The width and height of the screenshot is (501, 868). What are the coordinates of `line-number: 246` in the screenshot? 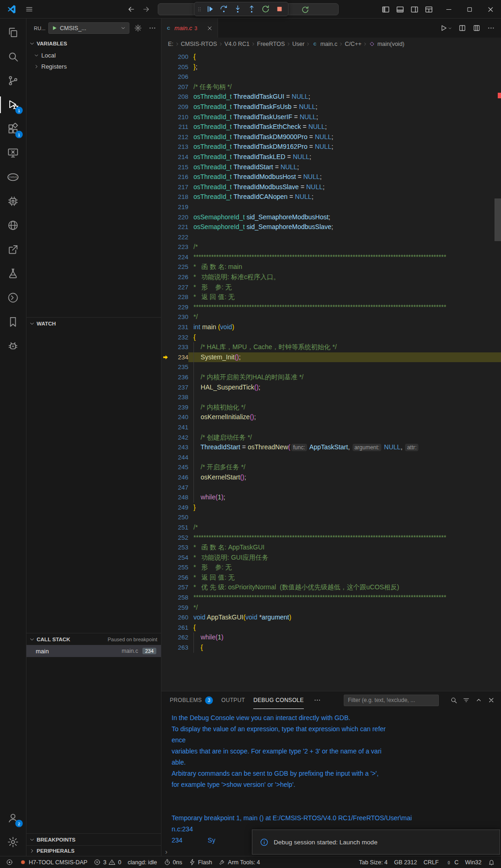 It's located at (179, 478).